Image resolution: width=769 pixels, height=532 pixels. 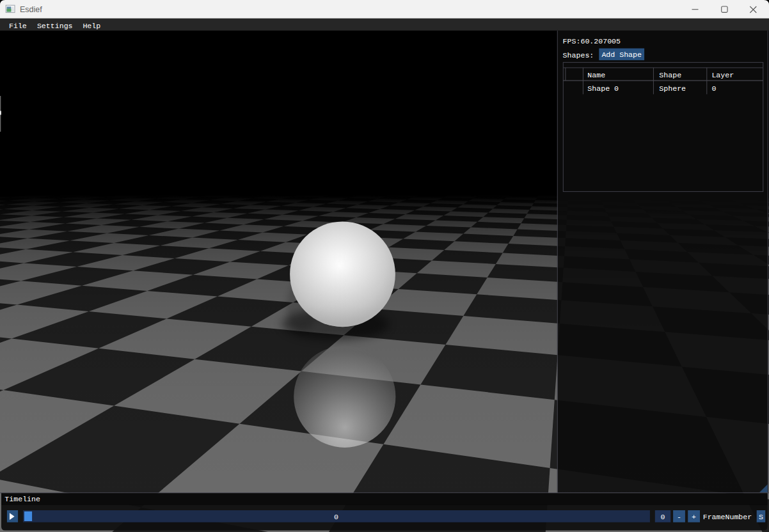 I want to click on svg-text: Shapes:, so click(x=578, y=55).